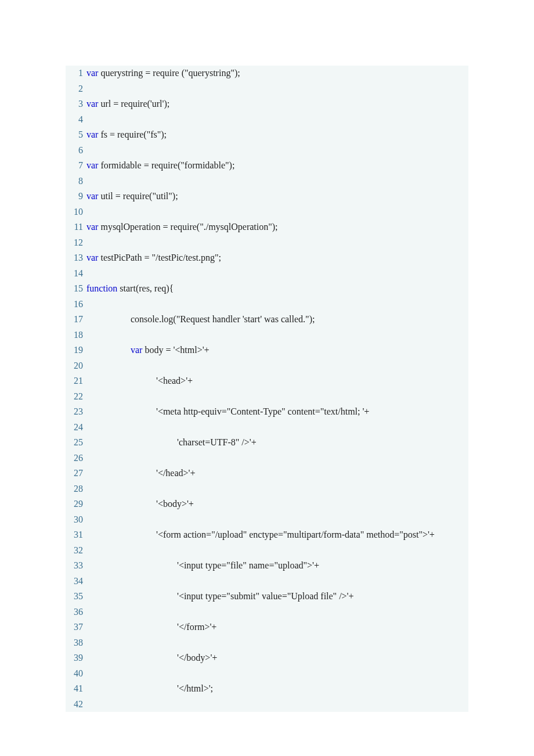  I want to click on line-number: 34, so click(76, 582).